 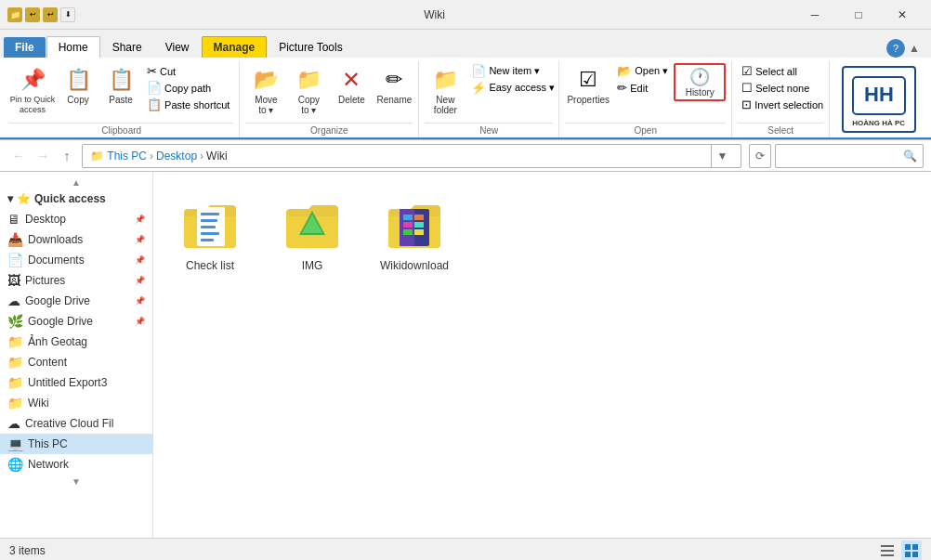 I want to click on this-pc-label: This PC, so click(x=48, y=444).